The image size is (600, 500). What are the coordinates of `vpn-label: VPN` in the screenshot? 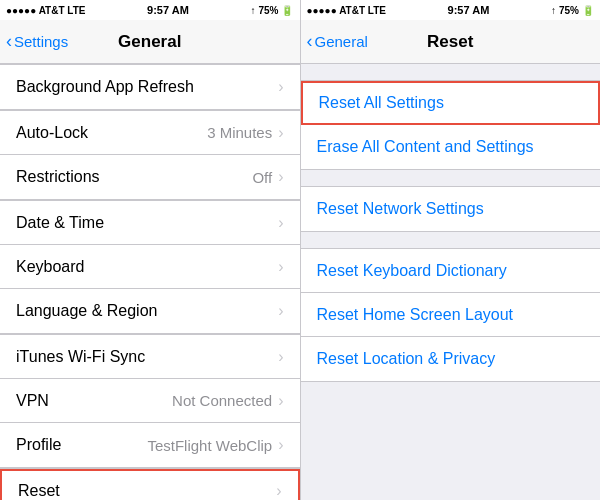 It's located at (94, 401).